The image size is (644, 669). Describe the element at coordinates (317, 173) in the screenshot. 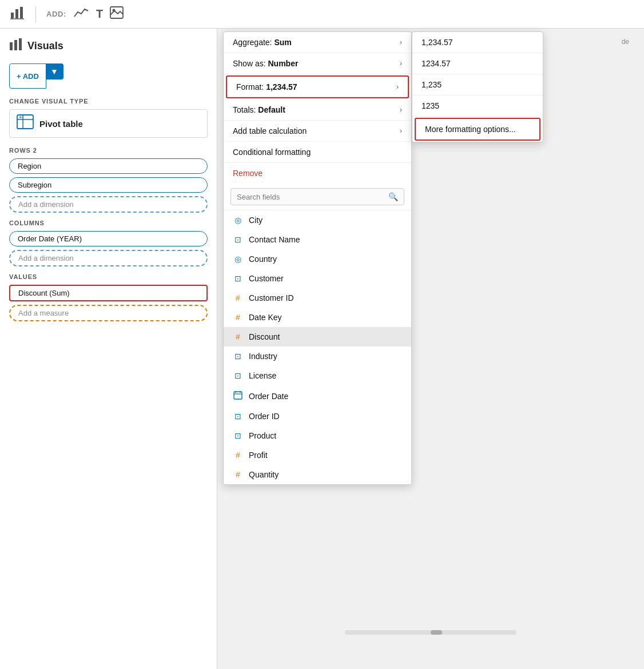

I see `remove-item: Remove` at that location.